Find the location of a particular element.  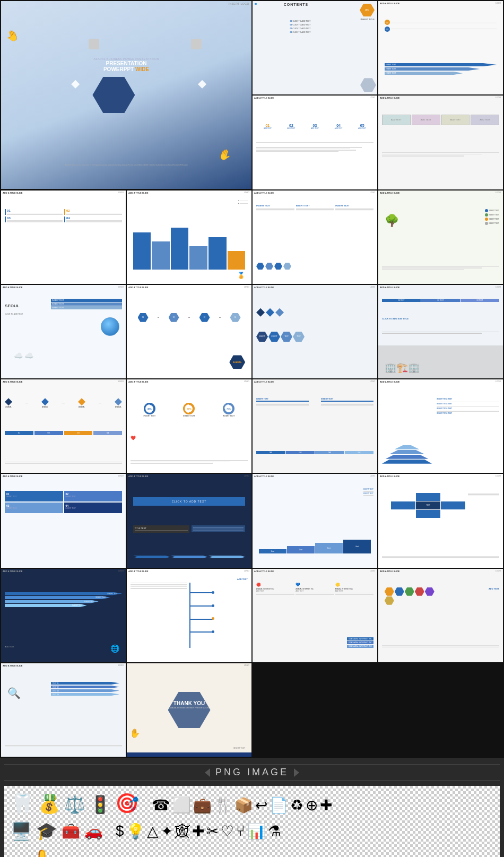

grid-boxes: 01 INSERT TEXT 02 INSERT TEXT 03 INSERT … is located at coordinates (64, 502).